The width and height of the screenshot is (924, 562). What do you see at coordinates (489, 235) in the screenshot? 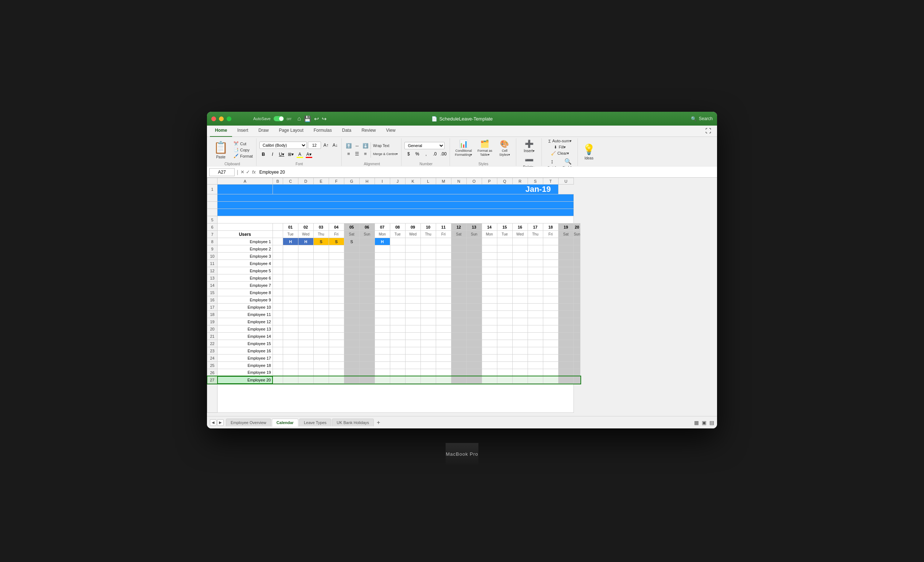
I see `cell-day-mon2: Mon` at bounding box center [489, 235].